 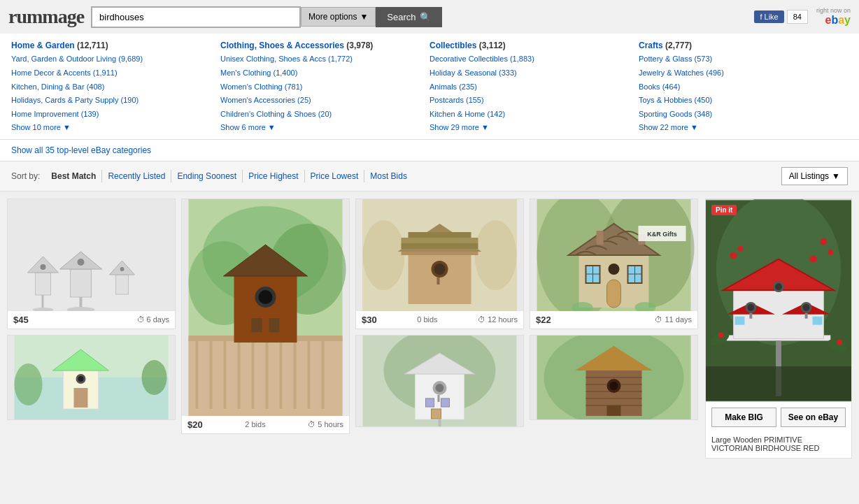 I want to click on cat-link-unisex: Unisex Clothing, Shoes & Accs (1,772), so click(x=322, y=59).